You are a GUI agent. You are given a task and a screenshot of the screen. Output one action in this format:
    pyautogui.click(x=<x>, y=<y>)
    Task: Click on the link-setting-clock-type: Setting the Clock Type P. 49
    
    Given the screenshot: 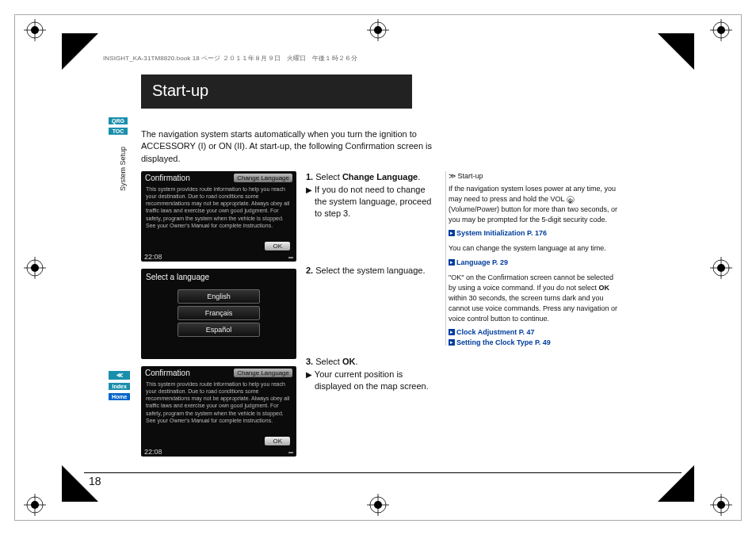 What is the action you would take?
    pyautogui.click(x=504, y=342)
    